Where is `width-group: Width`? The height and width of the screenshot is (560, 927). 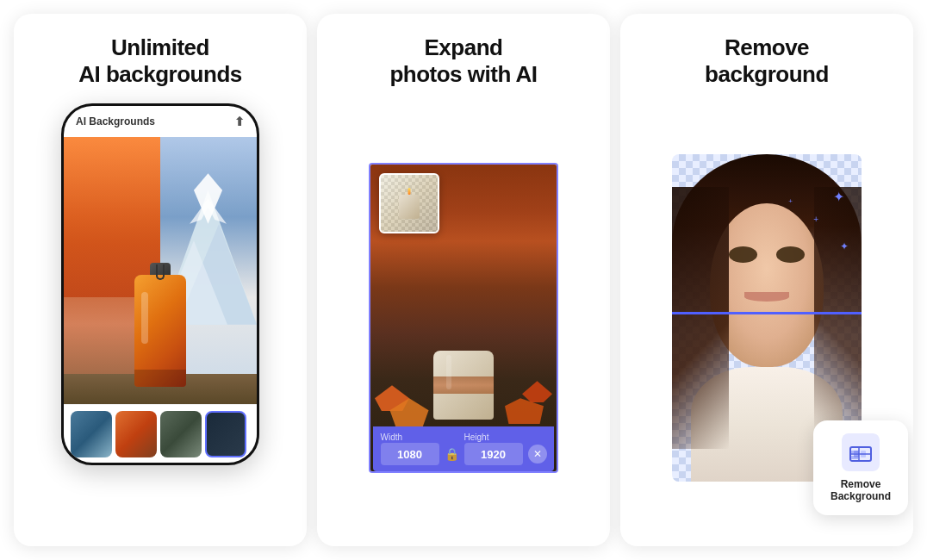 width-group: Width is located at coordinates (410, 449).